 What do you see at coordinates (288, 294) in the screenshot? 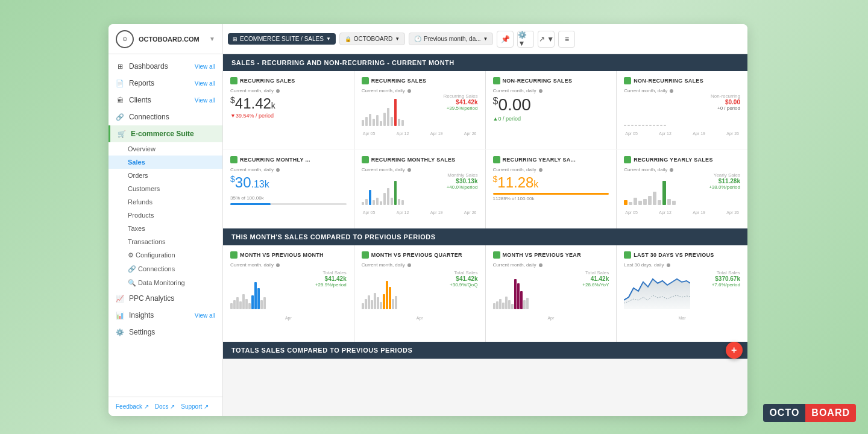
I see `metric-month-prev-month: MONTH VS PREVIOUS MONTH Current month, d…` at bounding box center [288, 294].